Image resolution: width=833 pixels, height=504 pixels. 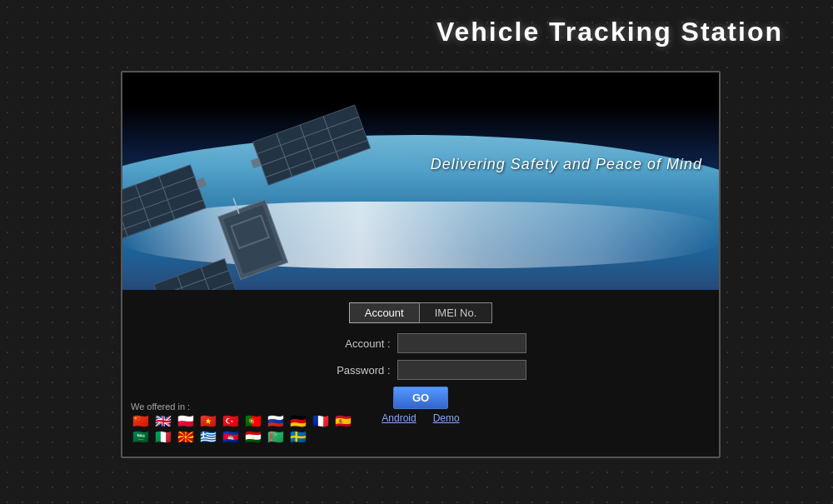 What do you see at coordinates (186, 437) in the screenshot?
I see `flag-icon: 🇲🇰` at bounding box center [186, 437].